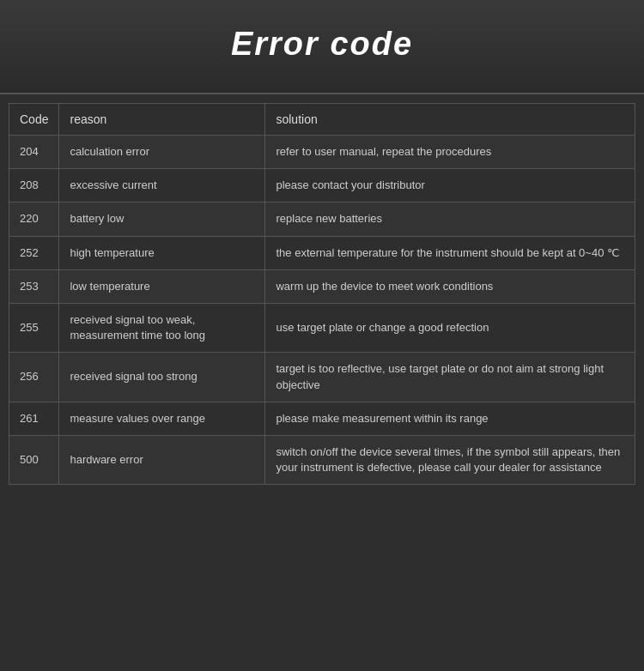 The image size is (644, 671). What do you see at coordinates (450, 120) in the screenshot?
I see `column-header-solution: solution` at bounding box center [450, 120].